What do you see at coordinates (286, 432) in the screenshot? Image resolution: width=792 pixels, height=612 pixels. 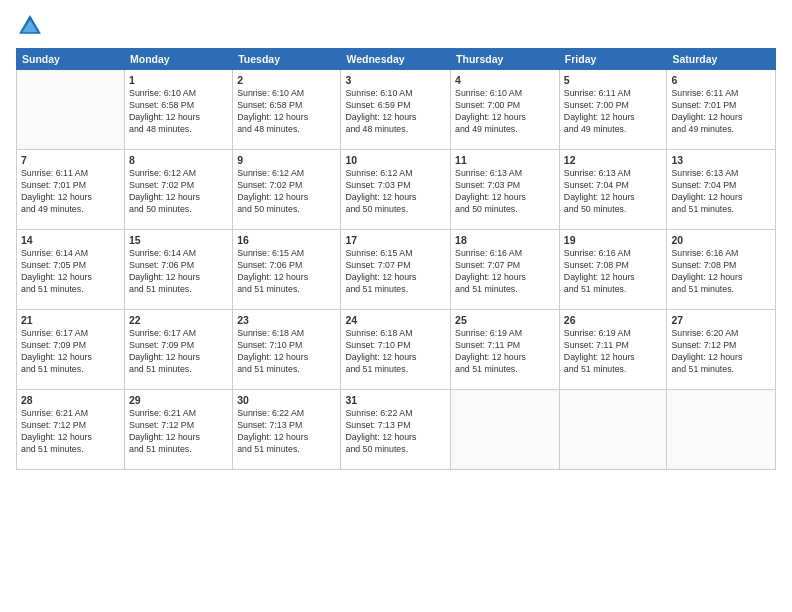 I see `day-info: Sunrise: 6:22 AM Sunset: 7:13 PM Dayligh…` at bounding box center [286, 432].